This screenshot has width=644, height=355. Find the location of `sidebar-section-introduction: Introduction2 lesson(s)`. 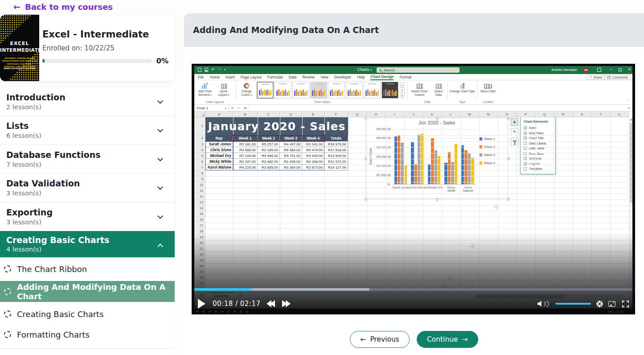

sidebar-section-introduction: Introduction2 lesson(s) is located at coordinates (87, 102).